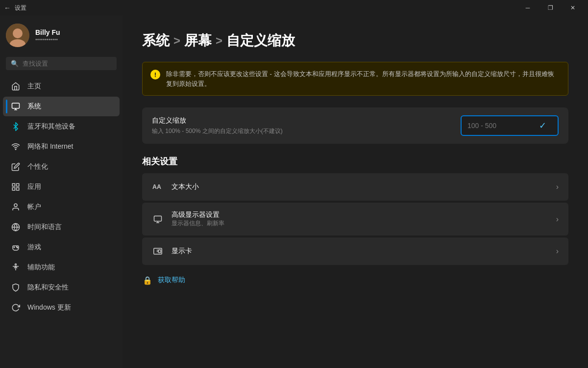  I want to click on related-settings-title: 相关设置, so click(355, 161).